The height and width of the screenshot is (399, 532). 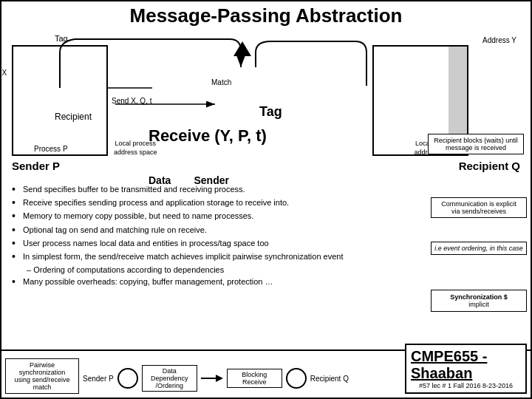 What do you see at coordinates (476, 144) in the screenshot?
I see `recipient-blocks-box: Recipient blocks (waits) until message i…` at bounding box center [476, 144].